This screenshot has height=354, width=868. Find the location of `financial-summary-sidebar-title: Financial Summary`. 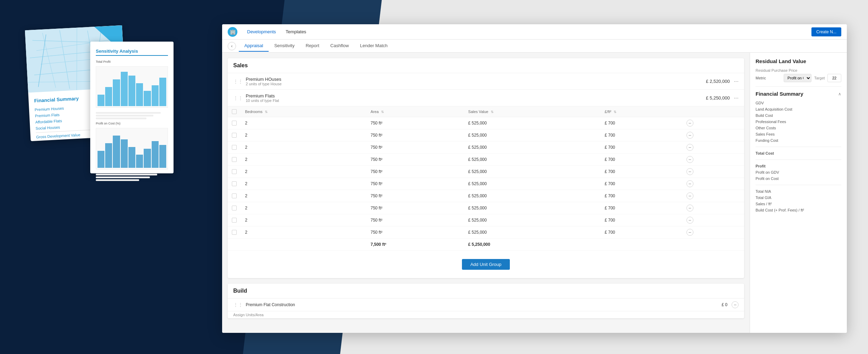

financial-summary-sidebar-title: Financial Summary is located at coordinates (779, 94).